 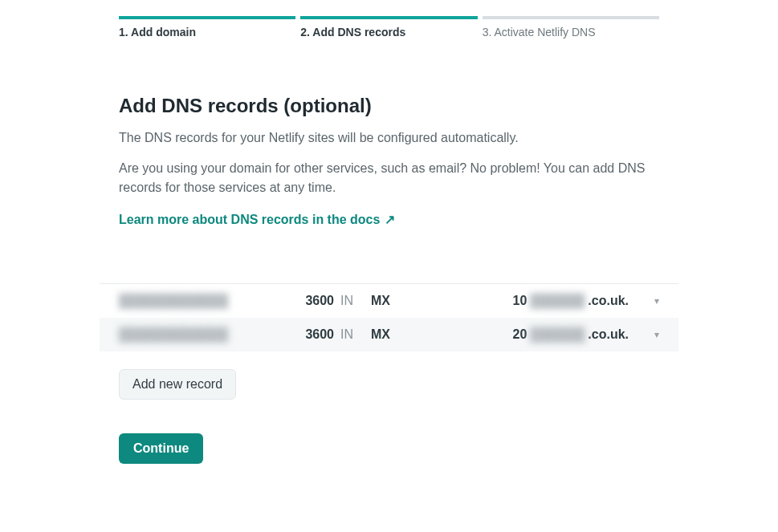 What do you see at coordinates (389, 138) in the screenshot?
I see `page-description-1: The DNS records for your Netlify sites w…` at bounding box center [389, 138].